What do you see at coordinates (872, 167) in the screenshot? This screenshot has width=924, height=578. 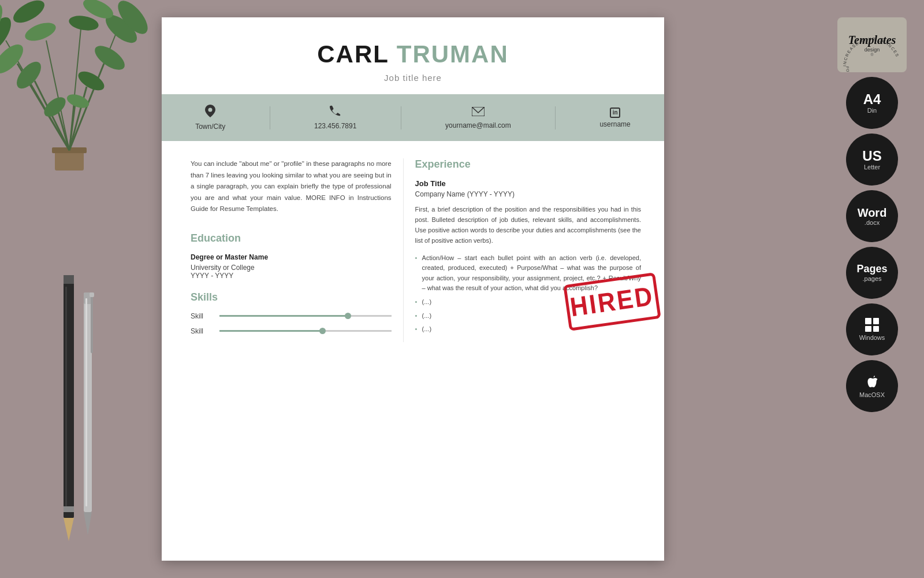 I see `format-us-sub: Letter` at bounding box center [872, 167].